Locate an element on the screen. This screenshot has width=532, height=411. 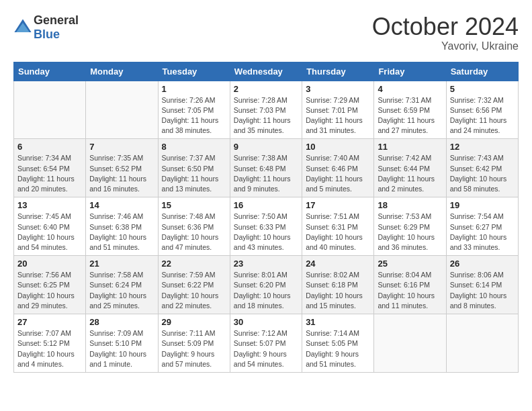
day-number: 9 is located at coordinates (266, 146).